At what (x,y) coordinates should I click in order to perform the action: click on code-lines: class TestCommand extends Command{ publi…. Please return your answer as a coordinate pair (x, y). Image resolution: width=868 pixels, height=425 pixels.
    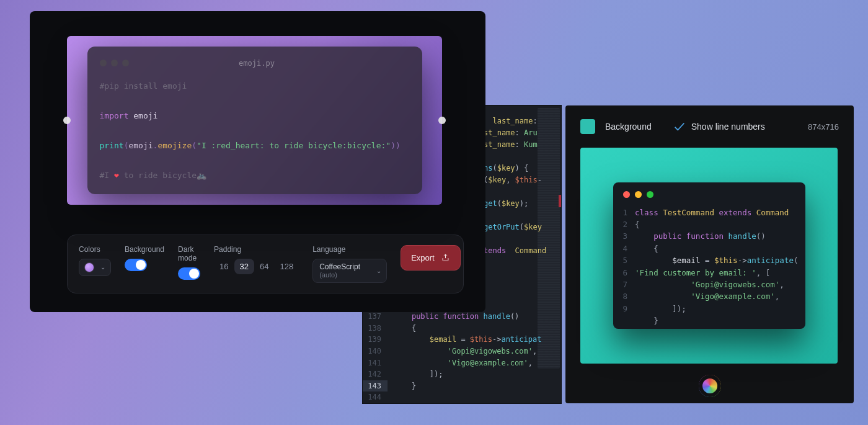
    Looking at the image, I should click on (717, 267).